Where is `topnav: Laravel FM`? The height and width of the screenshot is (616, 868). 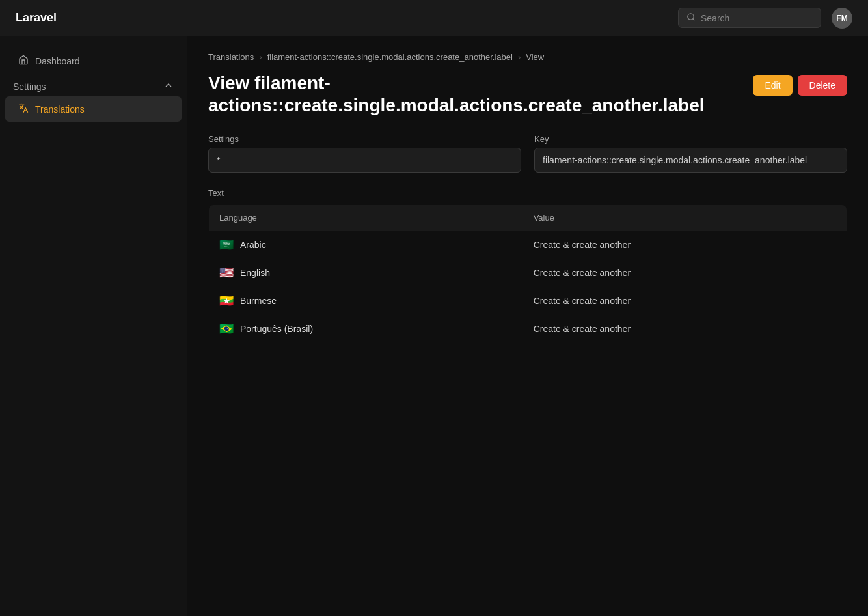
topnav: Laravel FM is located at coordinates (434, 18).